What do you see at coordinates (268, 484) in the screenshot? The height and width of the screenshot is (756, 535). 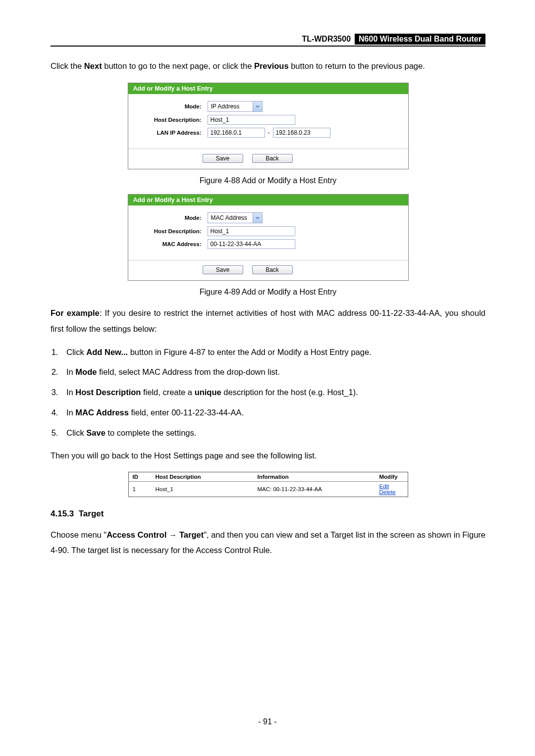 I see `host-settings-table: ID Host Description Information Modify 1…` at bounding box center [268, 484].